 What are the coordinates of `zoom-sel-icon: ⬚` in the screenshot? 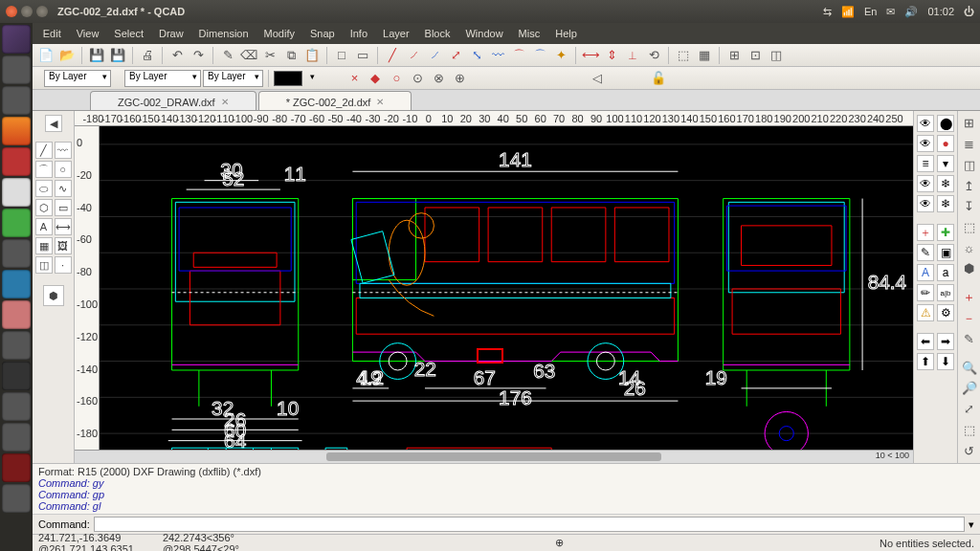 It's located at (969, 430).